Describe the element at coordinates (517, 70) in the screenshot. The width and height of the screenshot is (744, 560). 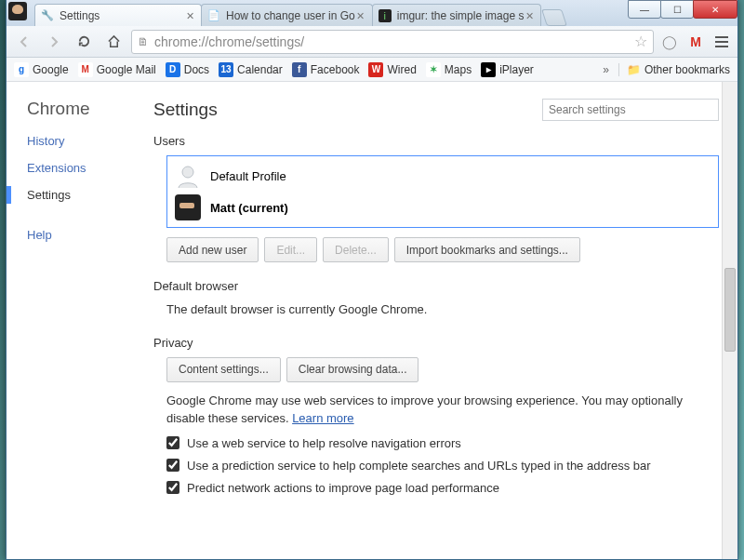
I see `bookmark-label: iPlayer` at that location.